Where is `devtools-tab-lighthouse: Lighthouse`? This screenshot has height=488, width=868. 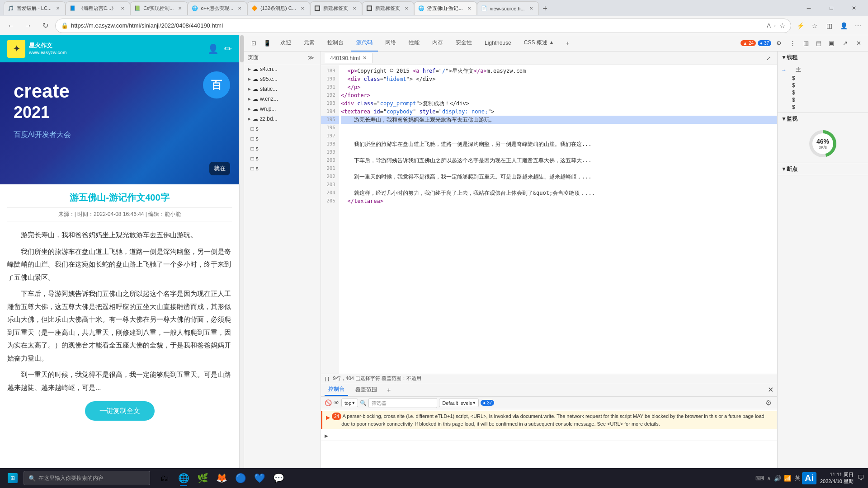
devtools-tab-lighthouse: Lighthouse is located at coordinates (498, 43).